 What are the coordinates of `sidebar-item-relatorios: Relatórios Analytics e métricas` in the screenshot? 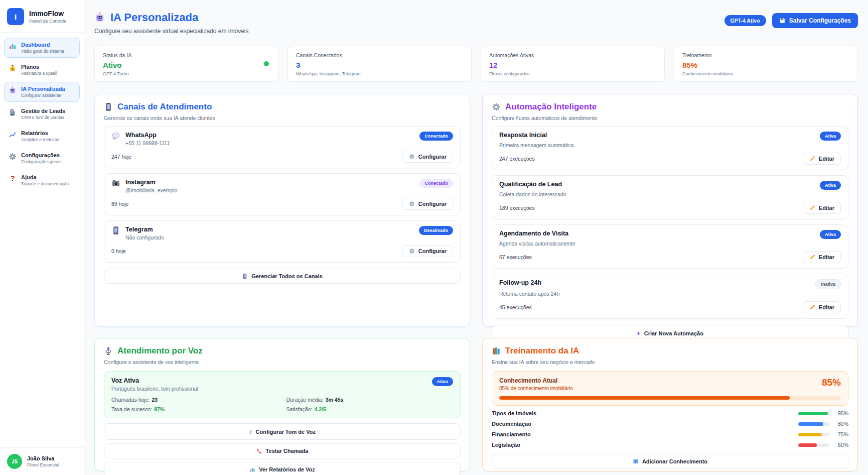 It's located at (42, 136).